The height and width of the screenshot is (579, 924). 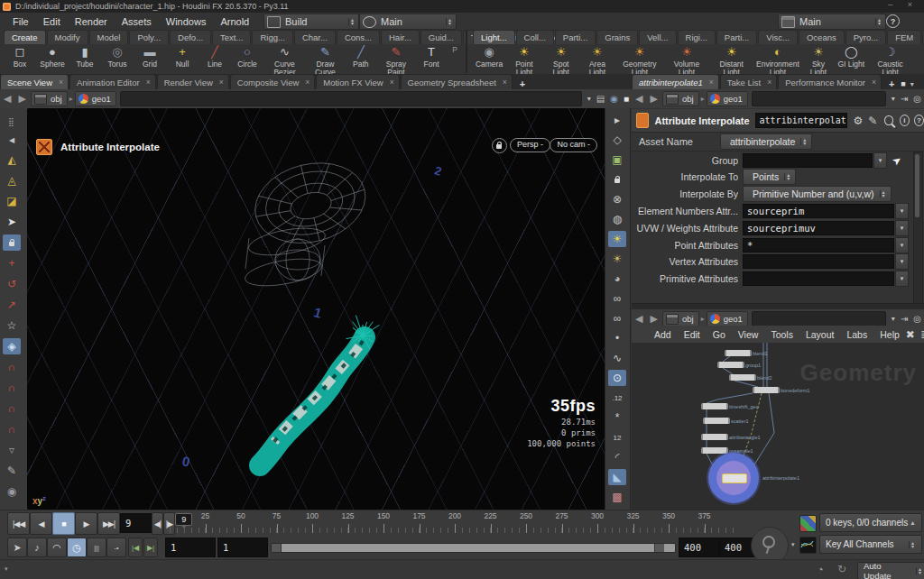 I want to click on shelf-tool-gi-light: ◯GI Light, so click(x=851, y=57).